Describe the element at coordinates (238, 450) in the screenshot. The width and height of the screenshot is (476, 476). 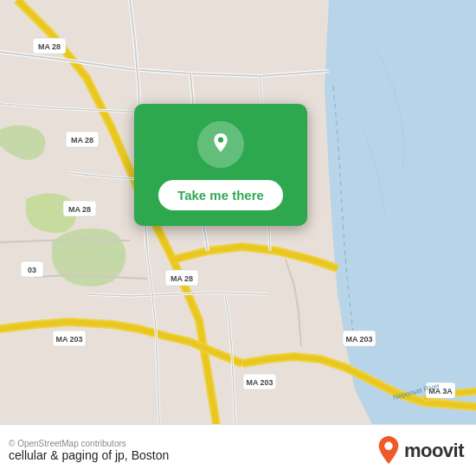
I see `bottom-bar: © OpenStreetMap contributors cellular & …` at that location.